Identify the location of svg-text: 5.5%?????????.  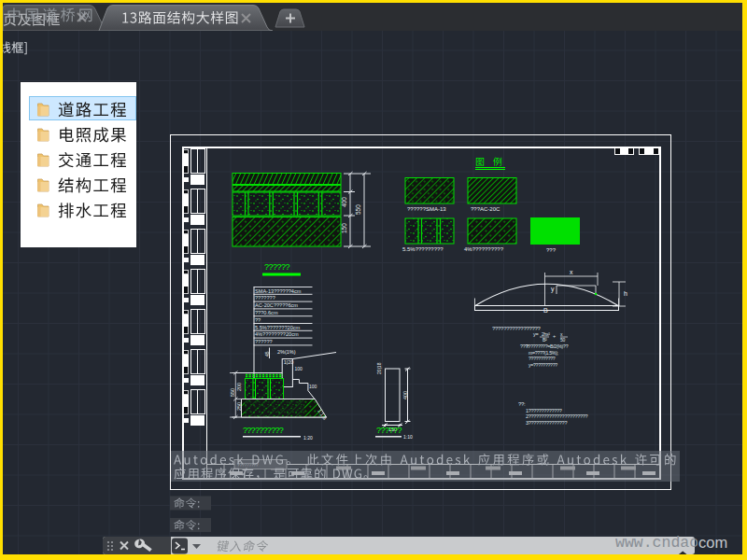
(423, 249).